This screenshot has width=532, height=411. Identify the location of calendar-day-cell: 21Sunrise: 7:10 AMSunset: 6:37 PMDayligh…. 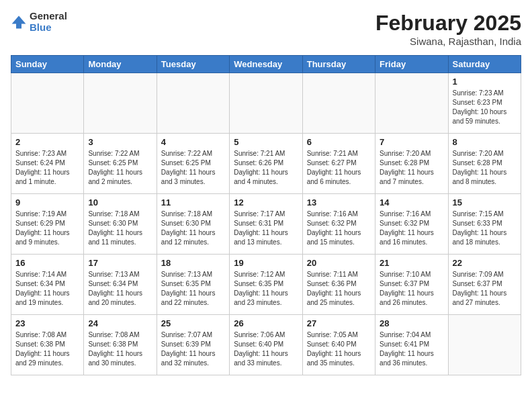
(412, 285).